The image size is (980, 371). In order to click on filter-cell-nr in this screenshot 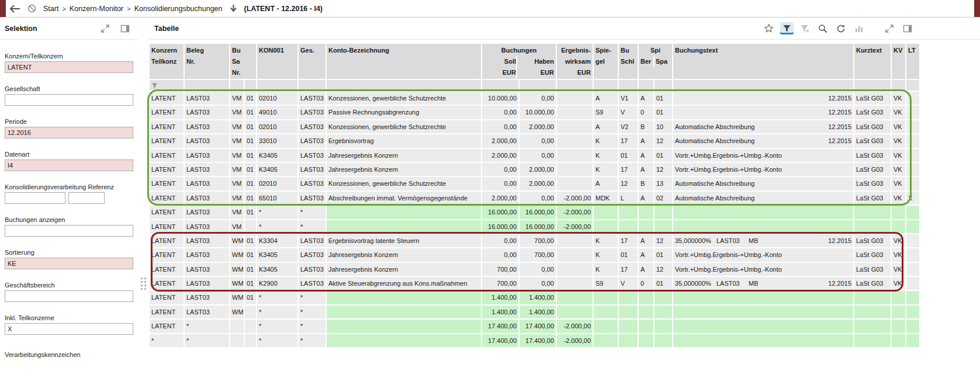, I will do `click(251, 85)`.